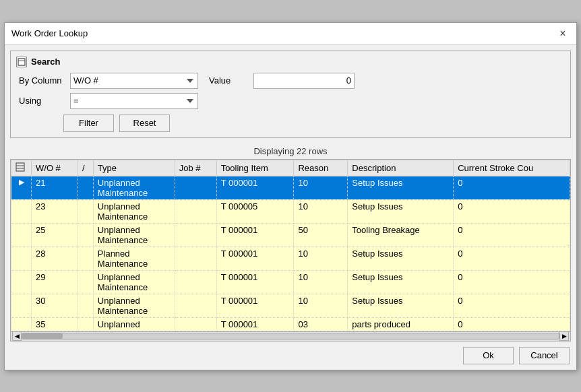 The height and width of the screenshot is (392, 581). What do you see at coordinates (290, 151) in the screenshot?
I see `row-count-label: Displaying 22 rows` at bounding box center [290, 151].